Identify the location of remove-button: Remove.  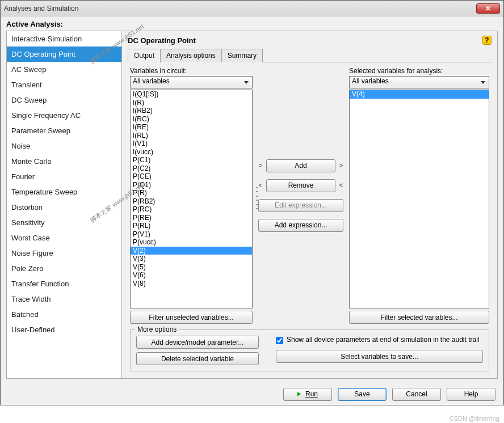
(301, 186).